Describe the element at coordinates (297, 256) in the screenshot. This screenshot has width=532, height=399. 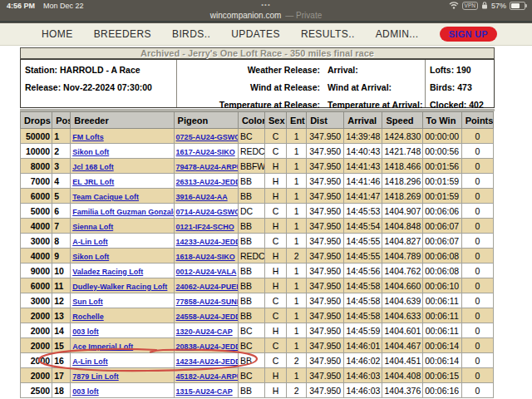
I see `cell-ent: 2` at that location.